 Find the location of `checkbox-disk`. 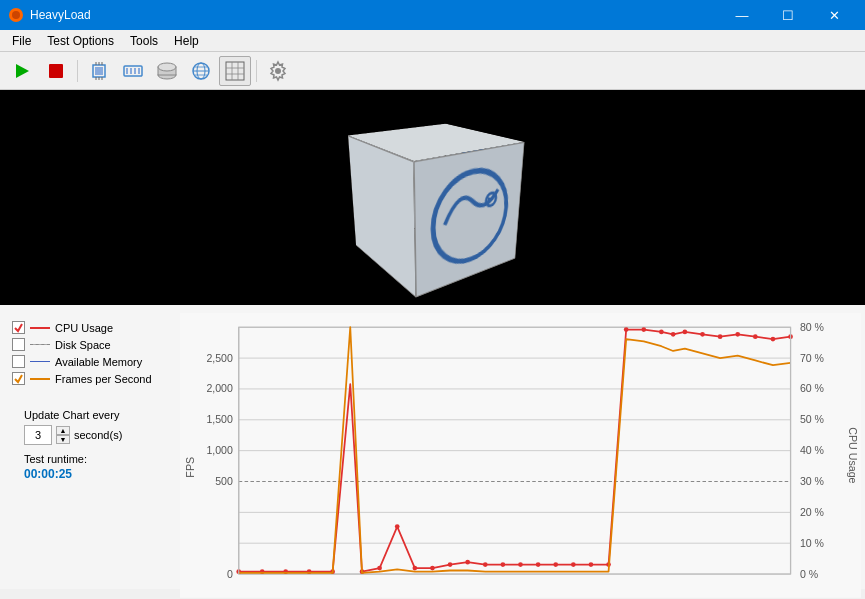

checkbox-disk is located at coordinates (18, 344).